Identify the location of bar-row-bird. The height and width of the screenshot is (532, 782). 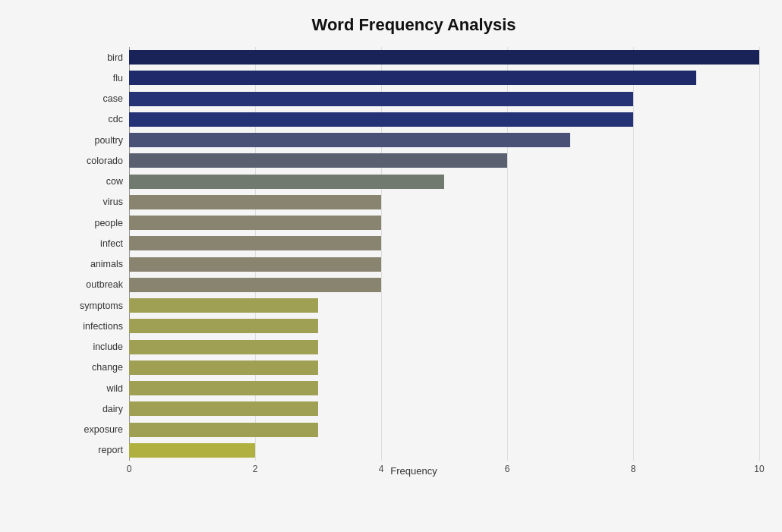
(444, 58).